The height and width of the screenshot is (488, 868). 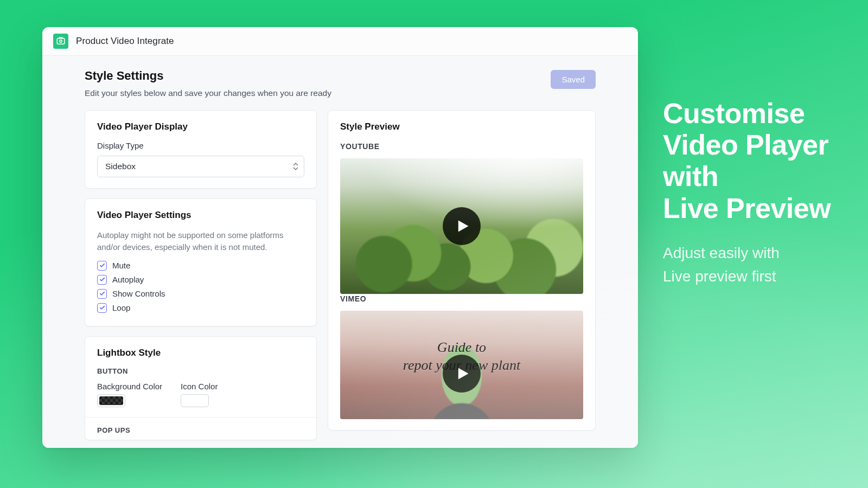 I want to click on card-title: Video Player Display, so click(x=201, y=127).